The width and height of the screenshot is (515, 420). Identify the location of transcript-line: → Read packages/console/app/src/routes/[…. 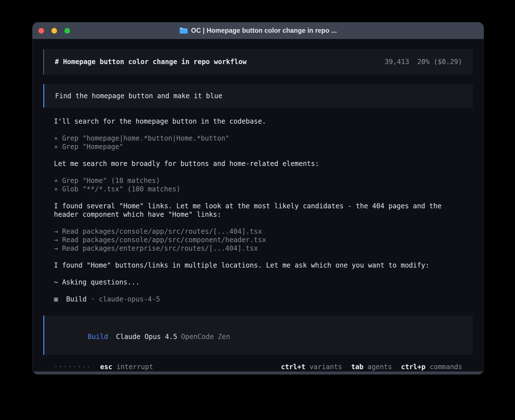
(258, 231).